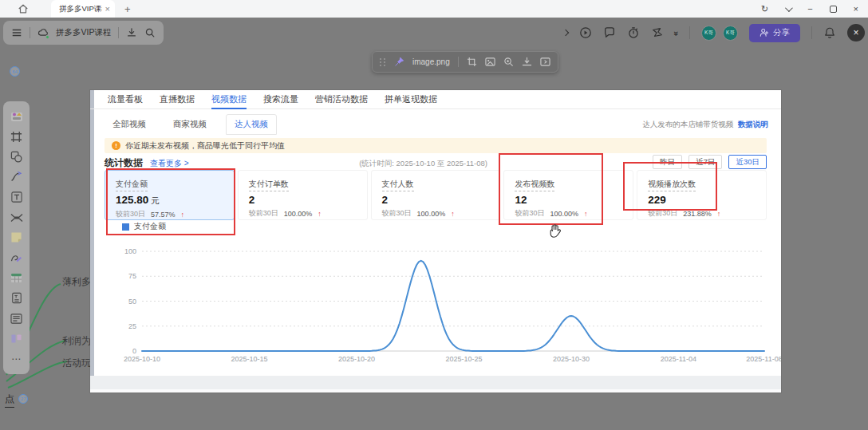 The width and height of the screenshot is (868, 430). Describe the element at coordinates (252, 199) in the screenshot. I see `value-number: 2` at that location.